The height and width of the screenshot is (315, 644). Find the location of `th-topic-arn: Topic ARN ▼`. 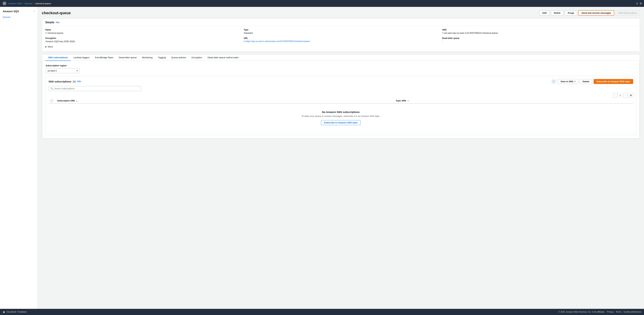

th-topic-arn: Topic ARN ▼ is located at coordinates (514, 101).